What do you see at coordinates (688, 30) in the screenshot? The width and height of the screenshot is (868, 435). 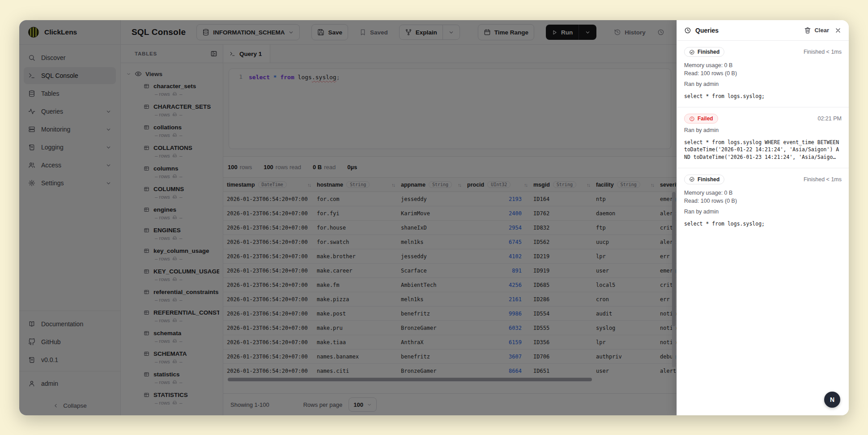 I see `clock-icon` at bounding box center [688, 30].